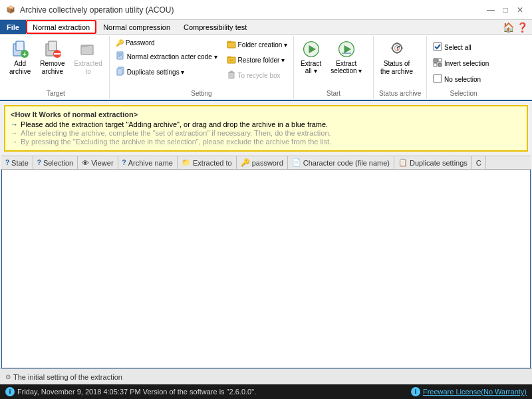  I want to click on state-col-icon: ?, so click(7, 162).